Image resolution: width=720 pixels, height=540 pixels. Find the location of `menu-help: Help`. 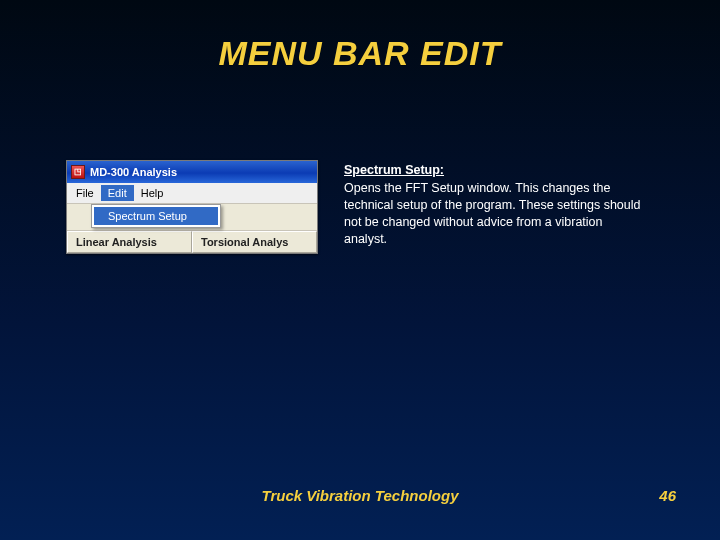

menu-help: Help is located at coordinates (152, 193).